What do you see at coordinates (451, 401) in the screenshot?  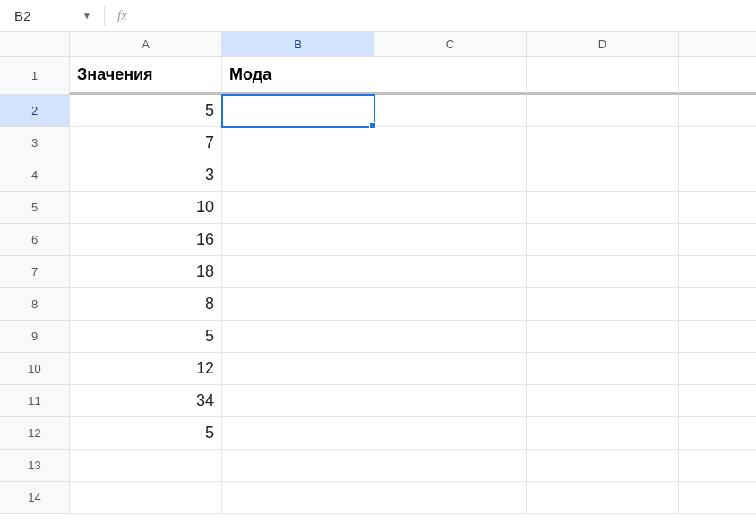 I see `cell-C11` at bounding box center [451, 401].